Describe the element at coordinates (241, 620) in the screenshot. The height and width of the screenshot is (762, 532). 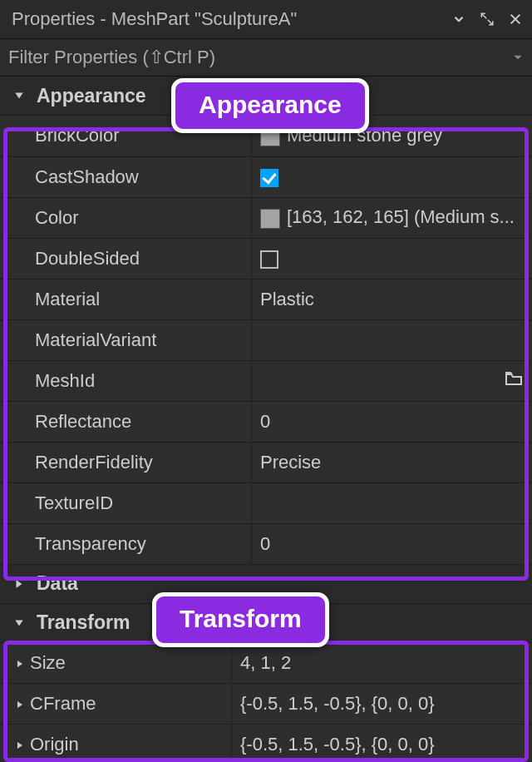
I see `callout-transform: Transform` at that location.